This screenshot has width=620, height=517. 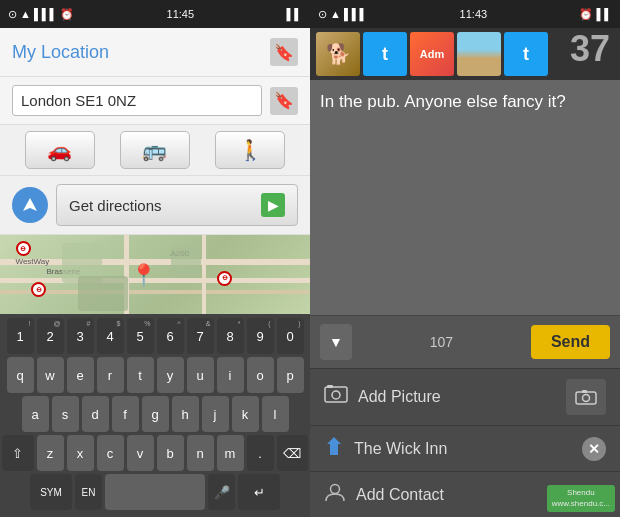 I want to click on thumb-beach, so click(x=479, y=54).